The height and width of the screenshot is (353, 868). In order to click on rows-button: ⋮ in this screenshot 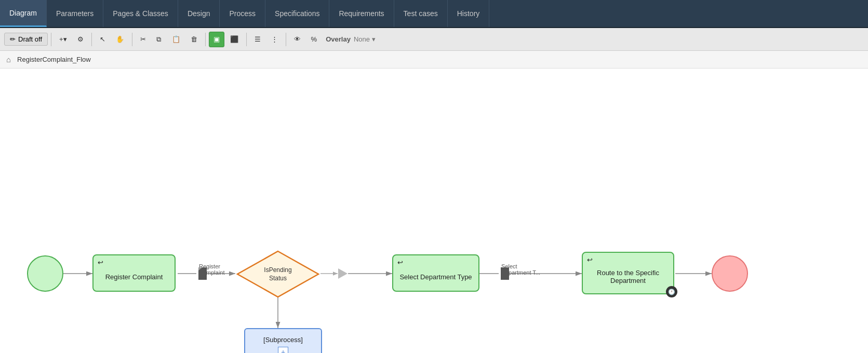, I will do `click(274, 39)`.